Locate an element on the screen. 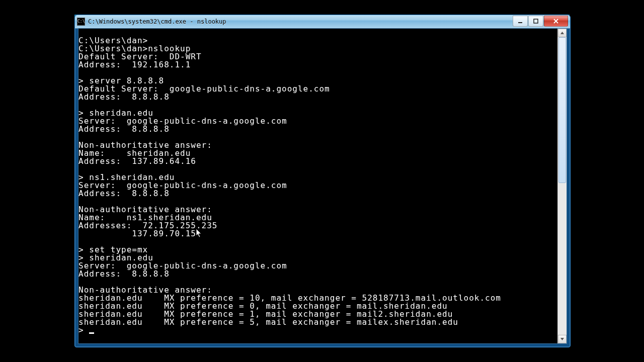 Image resolution: width=644 pixels, height=362 pixels. window-title: C:\Windows\system32\cmd.exe - nslookup is located at coordinates (300, 22).